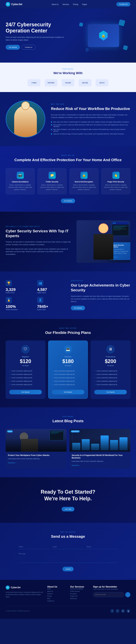 This screenshot has height=644, width=136. Describe the element at coordinates (36, 459) in the screenshot. I see `blog-card-content-0: Protect Your Workplace From Cyber Attack…` at that location.